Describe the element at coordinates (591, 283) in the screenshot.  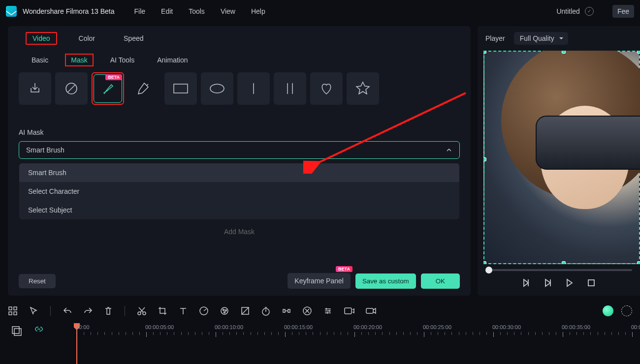
I see `stop-icon` at that location.